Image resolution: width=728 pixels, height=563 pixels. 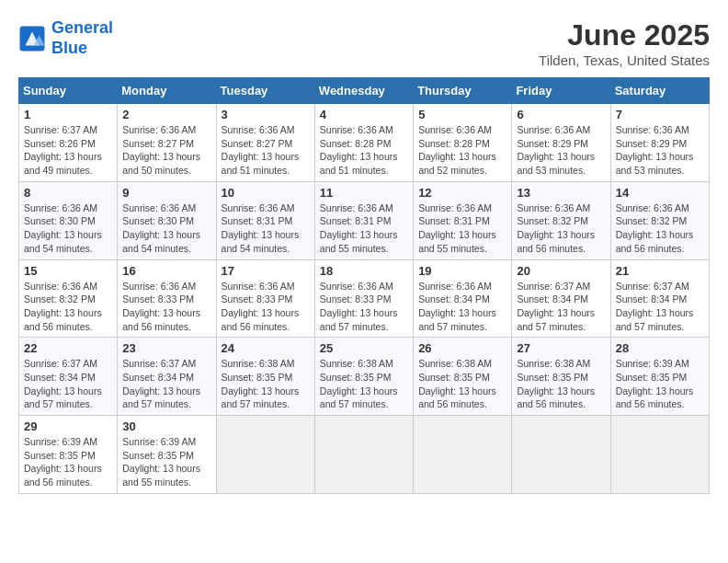 I want to click on calendar-cell: 9 Sunrise: 6:36 AM Sunset: 8:30 PM Dayli…, so click(x=167, y=221).